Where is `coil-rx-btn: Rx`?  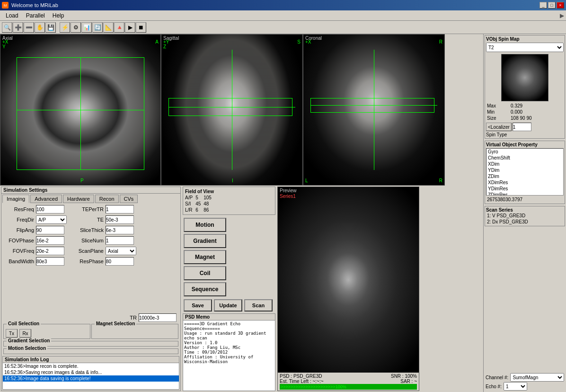
coil-rx-btn: Rx is located at coordinates (26, 333).